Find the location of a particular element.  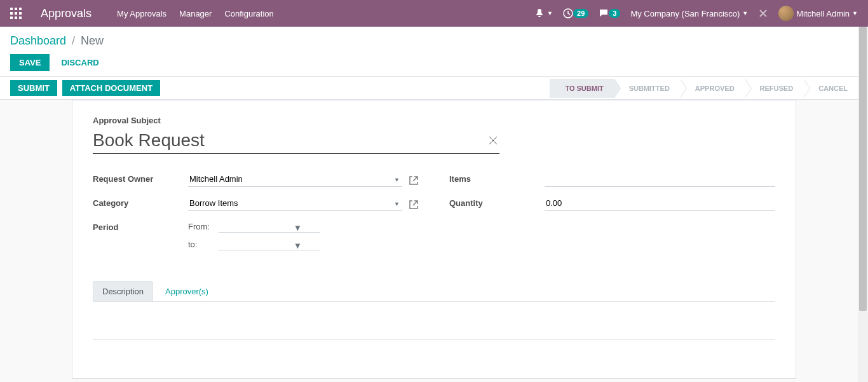

menu-configuration: Configuration is located at coordinates (249, 14).